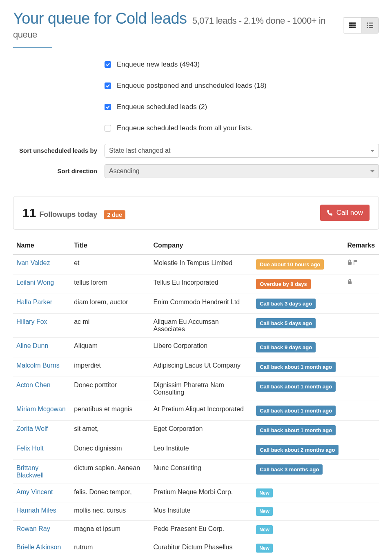 The image size is (392, 553). Describe the element at coordinates (32, 429) in the screenshot. I see `lead-name-link: Zorita Wolf` at that location.